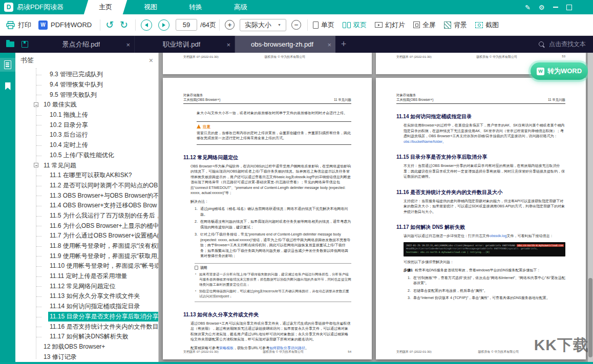 Image resolution: width=593 pixels, height=364 pixels. Describe the element at coordinates (87, 125) in the screenshot. I see `bookmark-item: 10.2 目录分享` at that location.